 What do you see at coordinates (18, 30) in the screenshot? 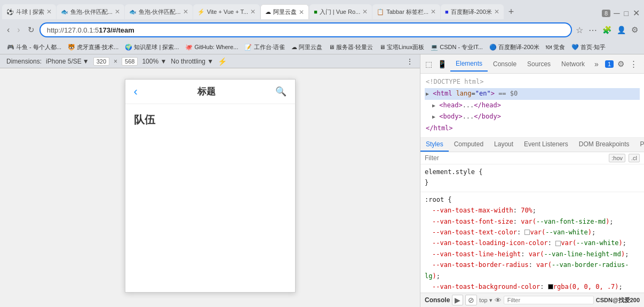
I see `forward-button: ›` at bounding box center [18, 30].